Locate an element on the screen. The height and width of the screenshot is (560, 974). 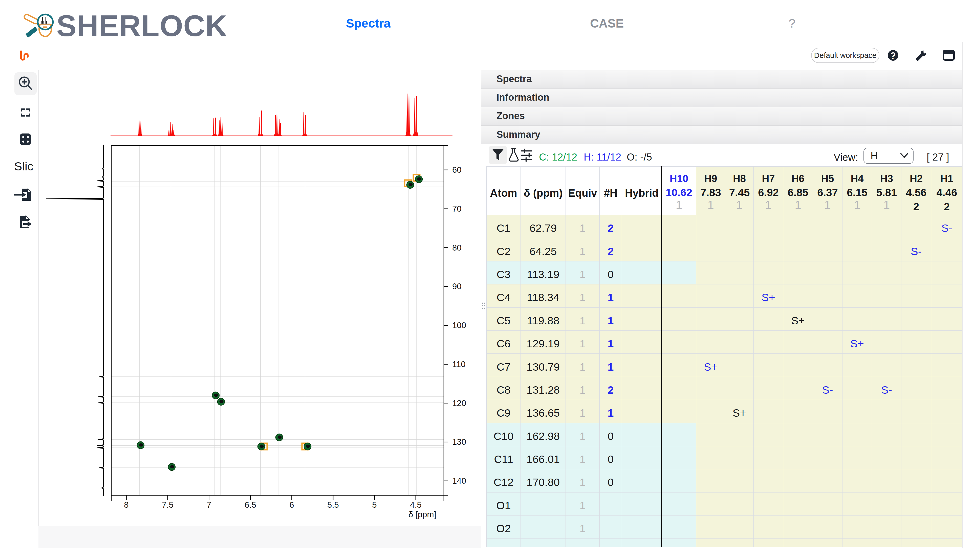
svg-text: 5.5 is located at coordinates (333, 505).